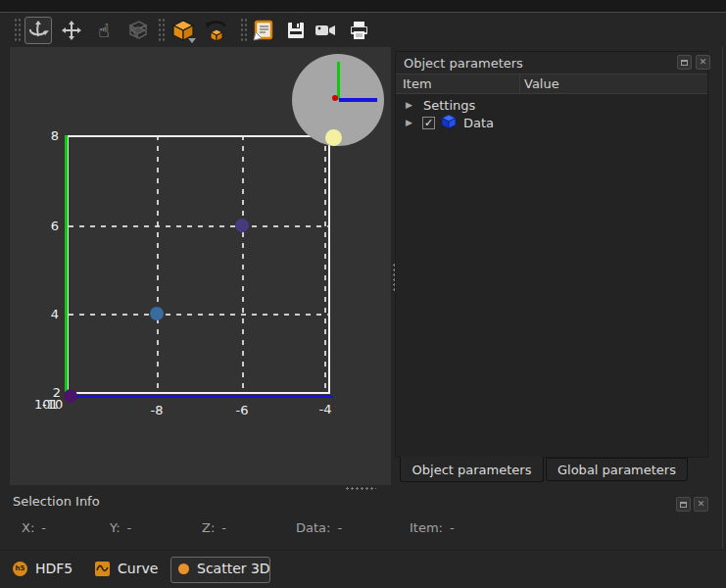 Image resolution: width=726 pixels, height=588 pixels. What do you see at coordinates (335, 98) in the screenshot?
I see `gizmo-y-axis-dot` at bounding box center [335, 98].